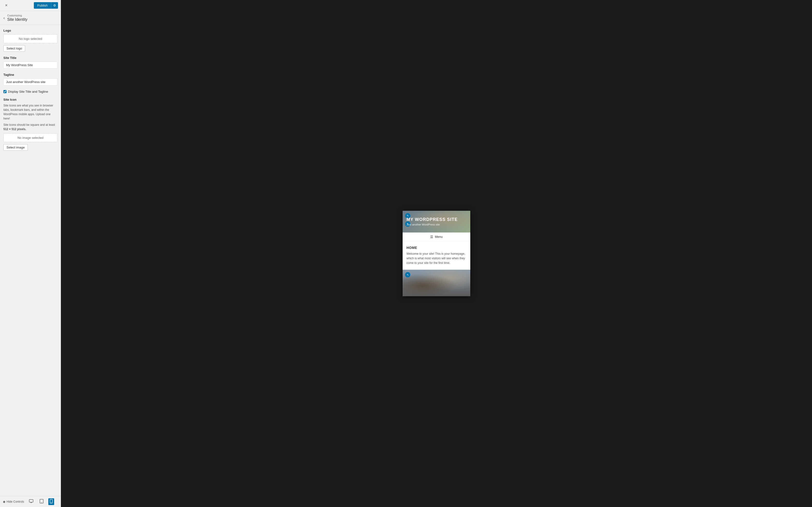 This screenshot has width=812, height=507. What do you see at coordinates (6, 5) in the screenshot?
I see `close-button: ×` at bounding box center [6, 5].